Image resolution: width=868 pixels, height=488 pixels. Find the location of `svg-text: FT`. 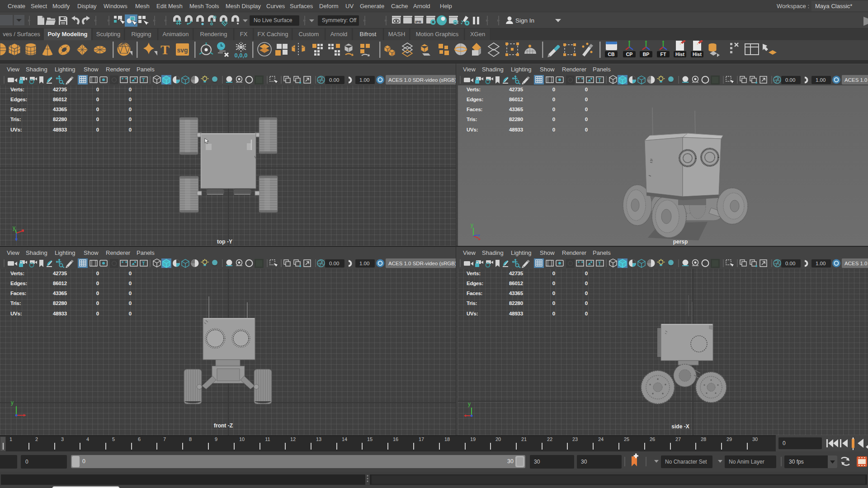

svg-text: FT is located at coordinates (664, 54).